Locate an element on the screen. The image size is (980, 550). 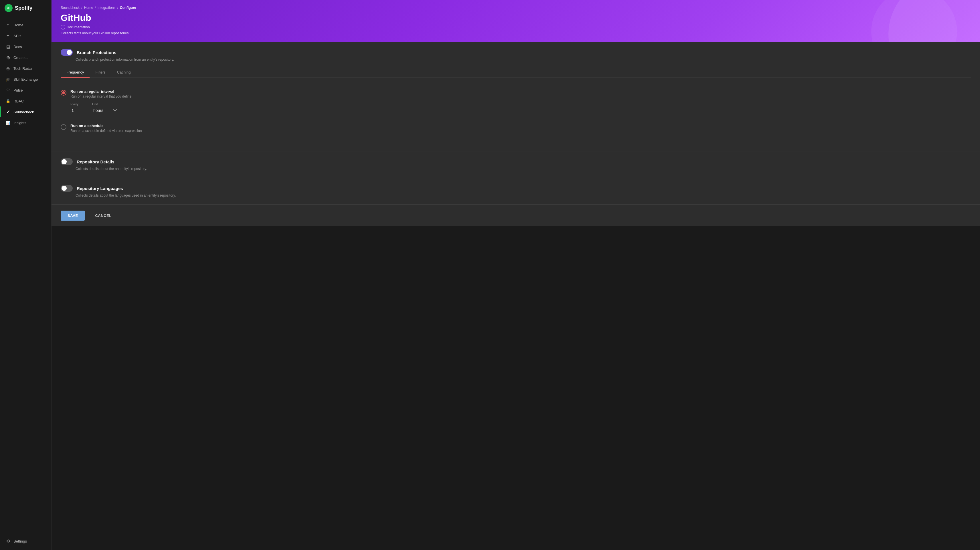
sidebar-item-pulse-label: Pulse is located at coordinates (18, 91).